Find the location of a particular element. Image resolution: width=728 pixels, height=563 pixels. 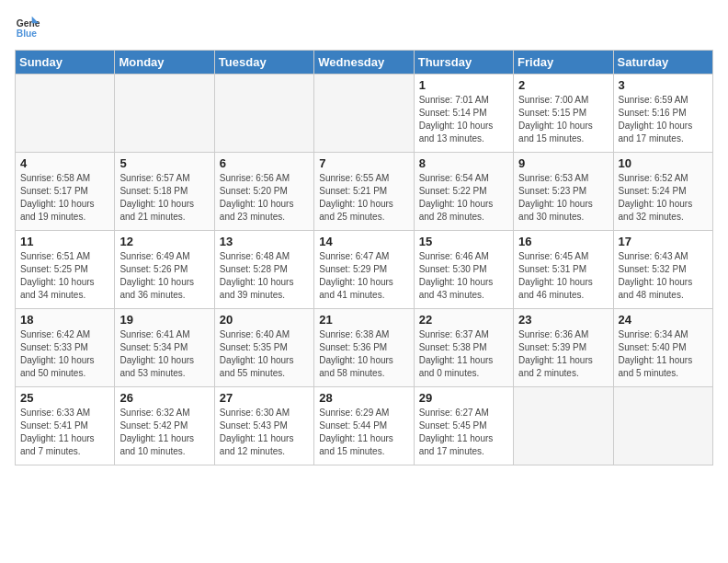

day-info: Sunrise: 6:40 AM Sunset: 5:35 PM Dayligh… is located at coordinates (265, 354).